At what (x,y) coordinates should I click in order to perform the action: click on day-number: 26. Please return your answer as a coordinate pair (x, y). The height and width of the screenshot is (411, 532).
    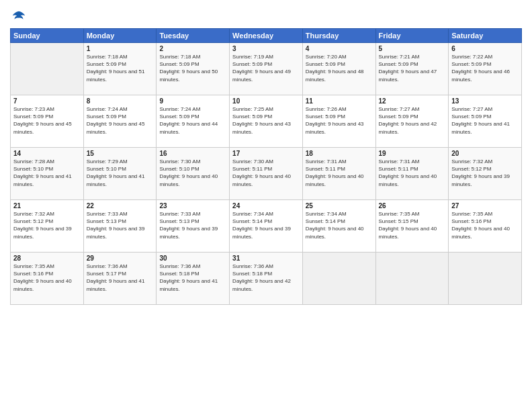
    Looking at the image, I should click on (412, 205).